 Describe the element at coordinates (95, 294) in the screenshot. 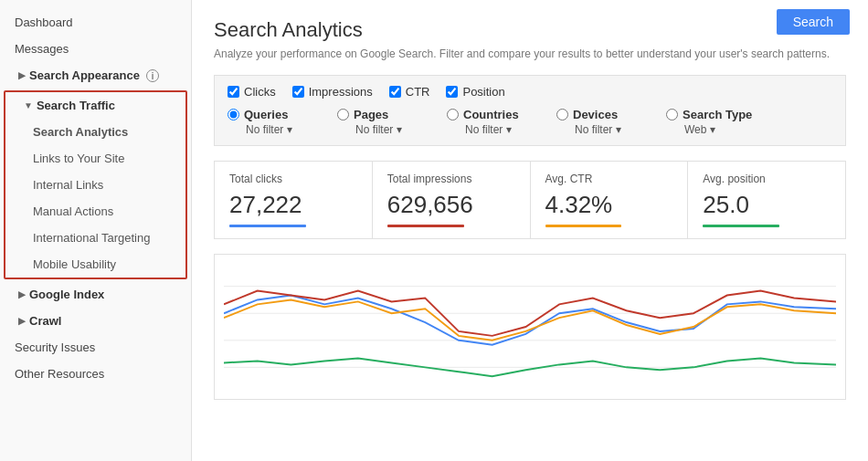

I see `sidebar-item-google-index: ▶ Google Index` at that location.